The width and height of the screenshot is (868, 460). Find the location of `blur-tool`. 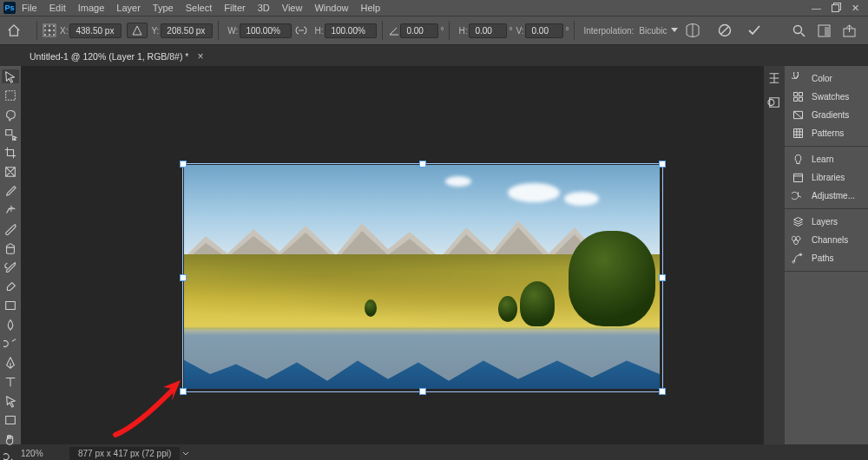

blur-tool is located at coordinates (10, 325).